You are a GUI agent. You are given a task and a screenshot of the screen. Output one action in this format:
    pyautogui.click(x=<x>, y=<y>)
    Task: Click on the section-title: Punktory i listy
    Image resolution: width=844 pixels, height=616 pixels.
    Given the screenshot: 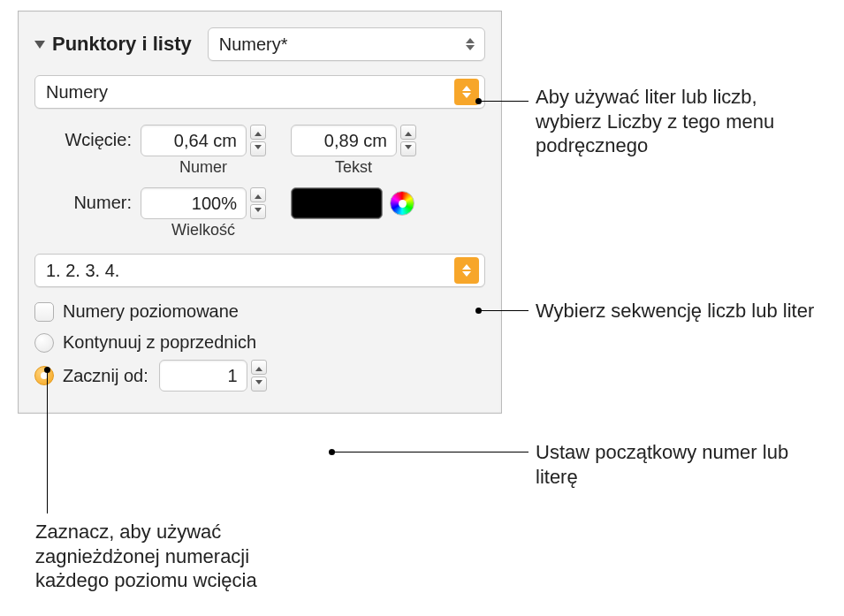 What is the action you would take?
    pyautogui.click(x=122, y=44)
    